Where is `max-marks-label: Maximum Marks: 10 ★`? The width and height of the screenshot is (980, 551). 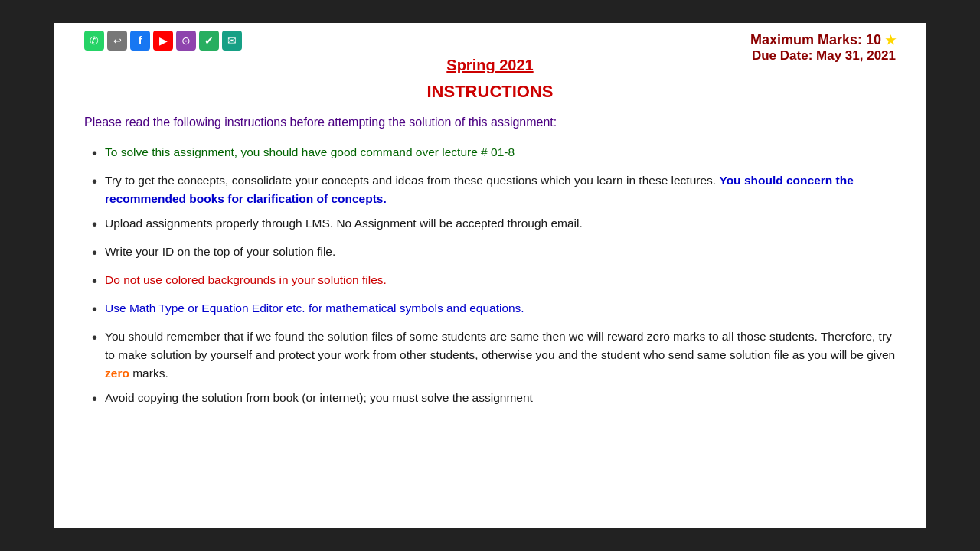
max-marks-label: Maximum Marks: 10 ★ is located at coordinates (823, 40).